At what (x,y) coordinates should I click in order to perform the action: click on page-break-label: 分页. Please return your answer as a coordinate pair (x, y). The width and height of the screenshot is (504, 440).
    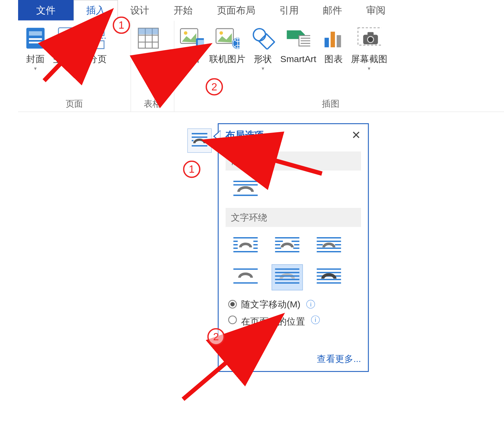
    Looking at the image, I should click on (97, 59).